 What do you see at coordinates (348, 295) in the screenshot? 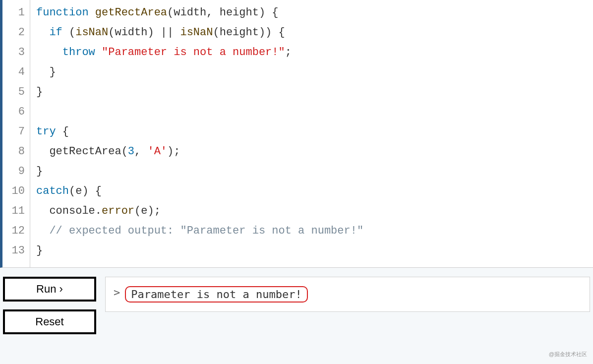
I see `output-console: > Parameter is not a number!` at bounding box center [348, 295].